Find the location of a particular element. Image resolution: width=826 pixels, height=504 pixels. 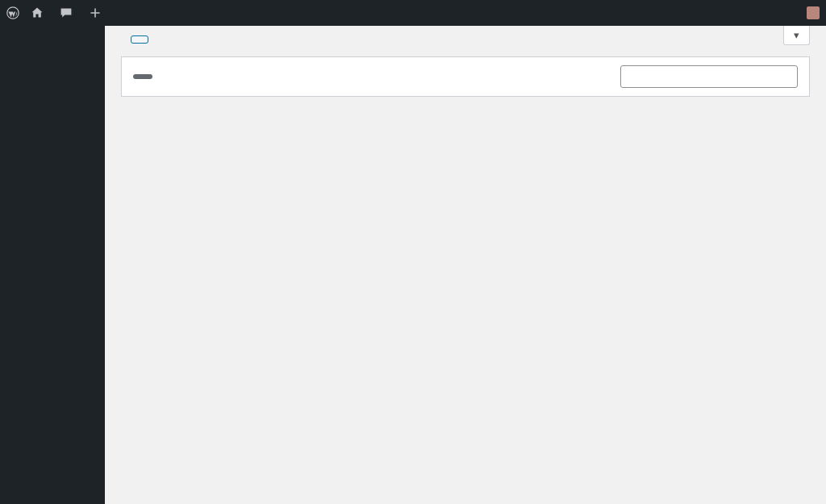

help-tab: ▾ is located at coordinates (797, 35).